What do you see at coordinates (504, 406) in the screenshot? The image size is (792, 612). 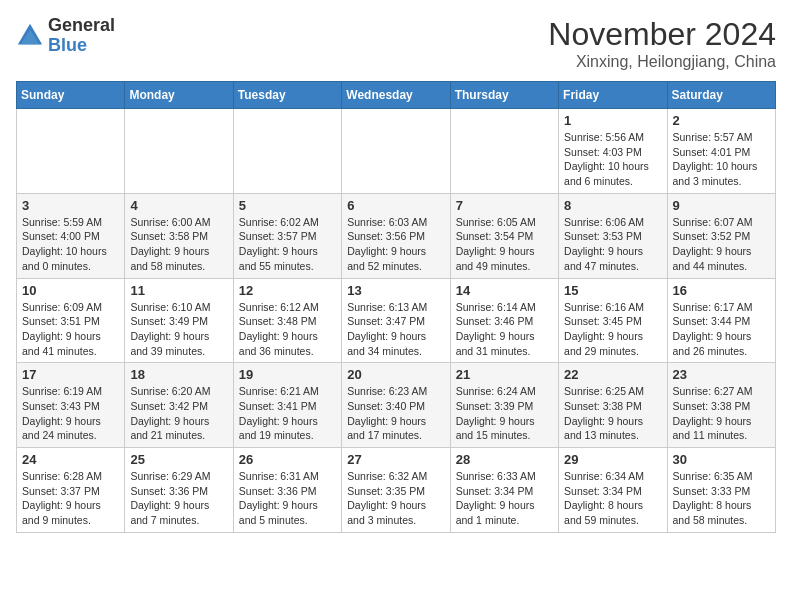 I see `day-cell: 21Sunrise: 6:24 AM Sunset: 3:39 PM Dayli…` at bounding box center [504, 406].